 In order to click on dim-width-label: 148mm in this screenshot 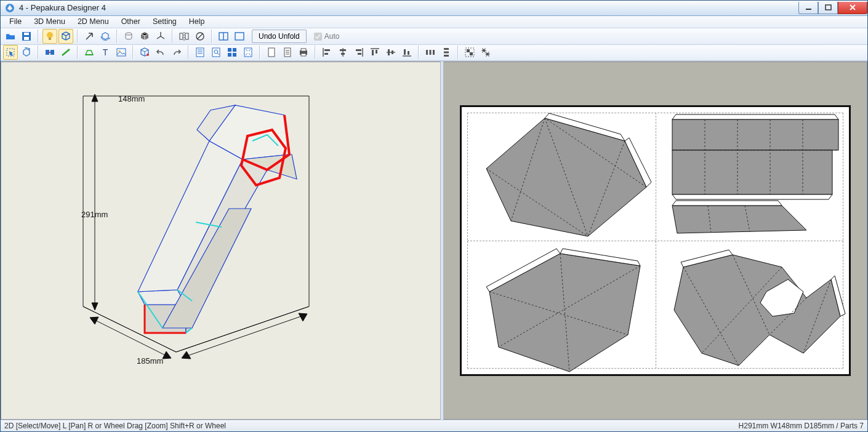, I will do `click(132, 98)`.